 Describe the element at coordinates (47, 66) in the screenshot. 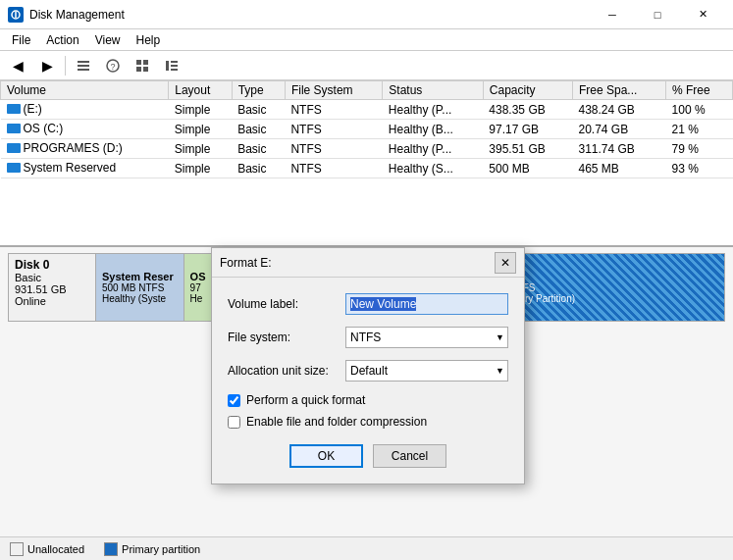

I see `forward-icon: ▶` at that location.